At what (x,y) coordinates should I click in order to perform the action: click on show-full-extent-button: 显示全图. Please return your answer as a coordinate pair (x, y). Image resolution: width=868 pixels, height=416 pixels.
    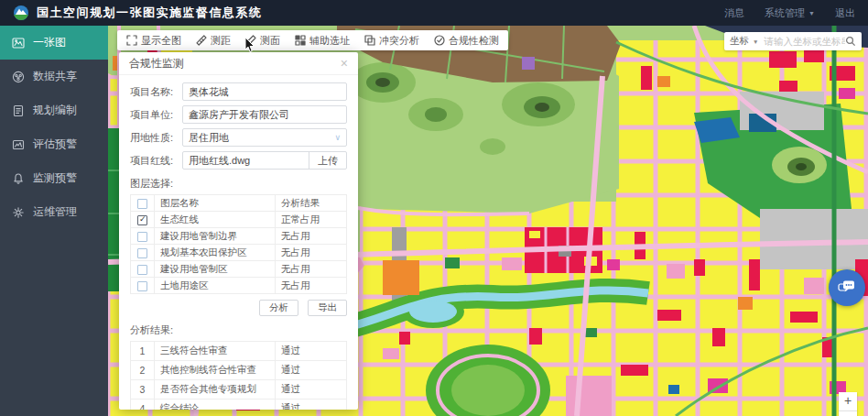
    Looking at the image, I should click on (154, 40).